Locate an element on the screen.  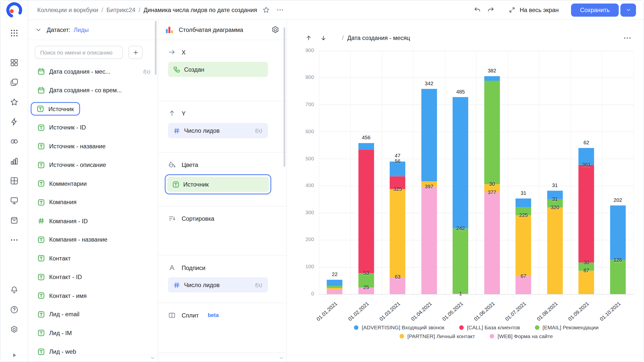
page-more-button is located at coordinates (280, 10).